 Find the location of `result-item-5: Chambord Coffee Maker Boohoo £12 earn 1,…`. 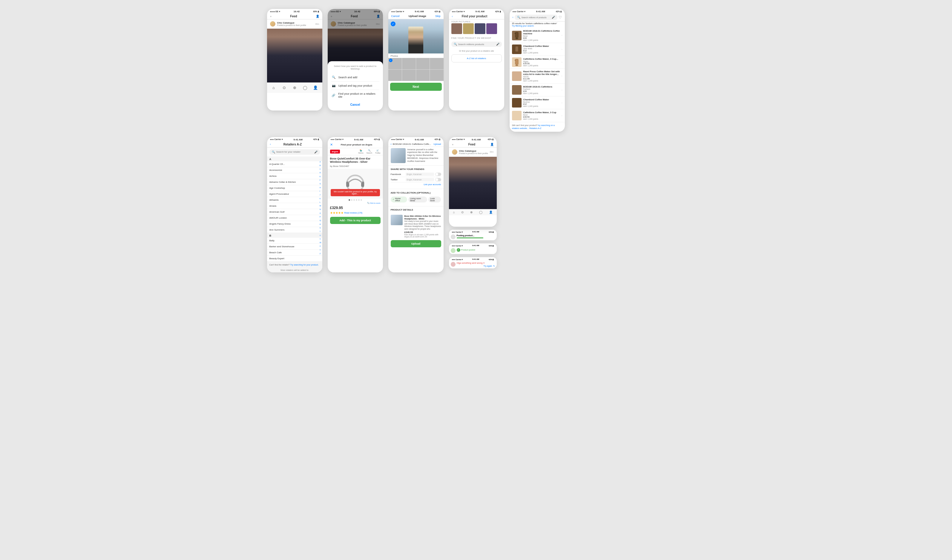

result-item-5: Chambord Coffee Maker Boohoo £12 earn 1,… is located at coordinates (537, 103).